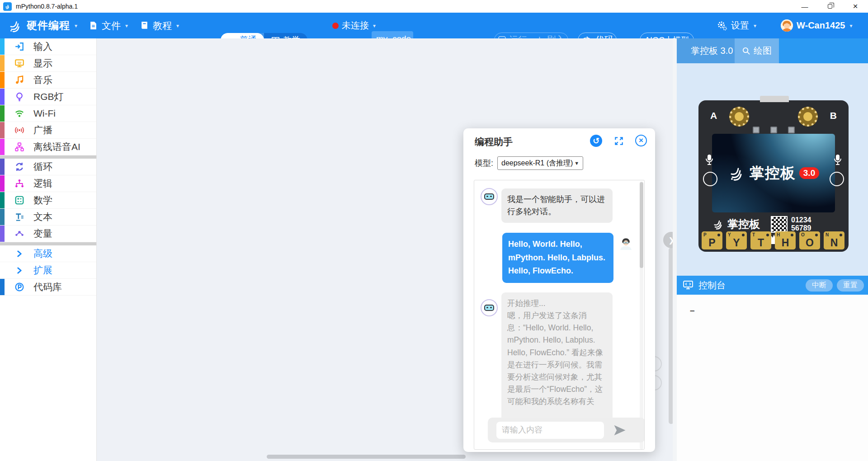 This screenshot has height=461, width=868. Describe the element at coordinates (816, 25) in the screenshot. I see `user-menu: W-Can1425 ▾` at that location.